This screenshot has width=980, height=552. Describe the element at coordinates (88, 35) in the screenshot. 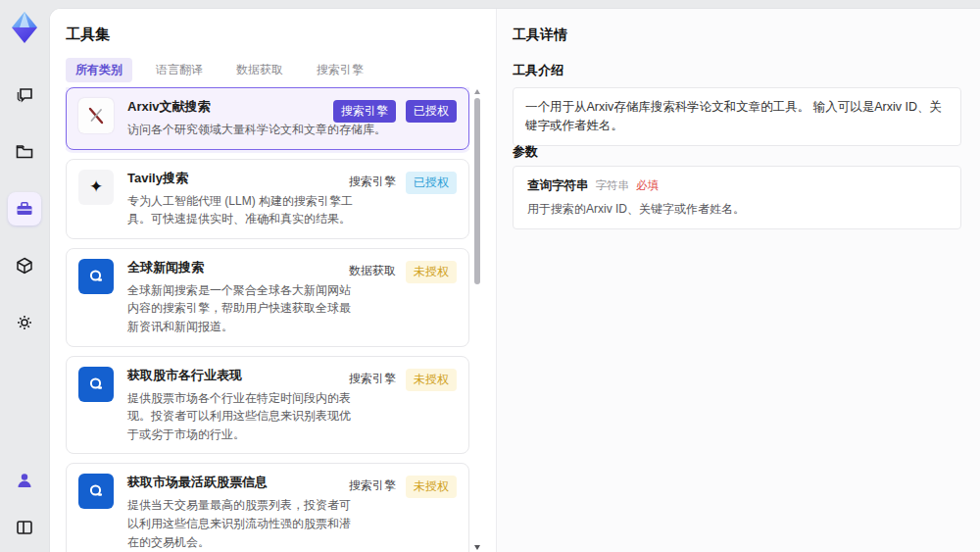

I see `page-title: 工具集` at that location.